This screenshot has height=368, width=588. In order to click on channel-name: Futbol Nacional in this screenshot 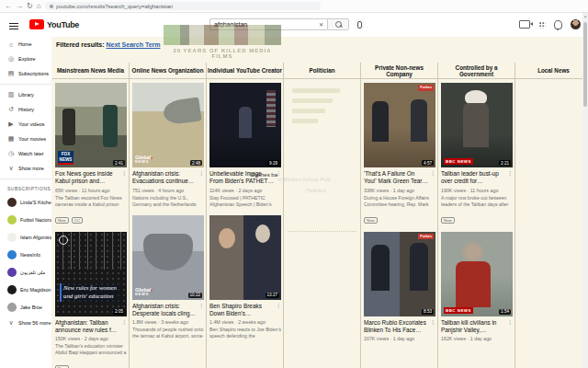, I will do `click(36, 220)`.